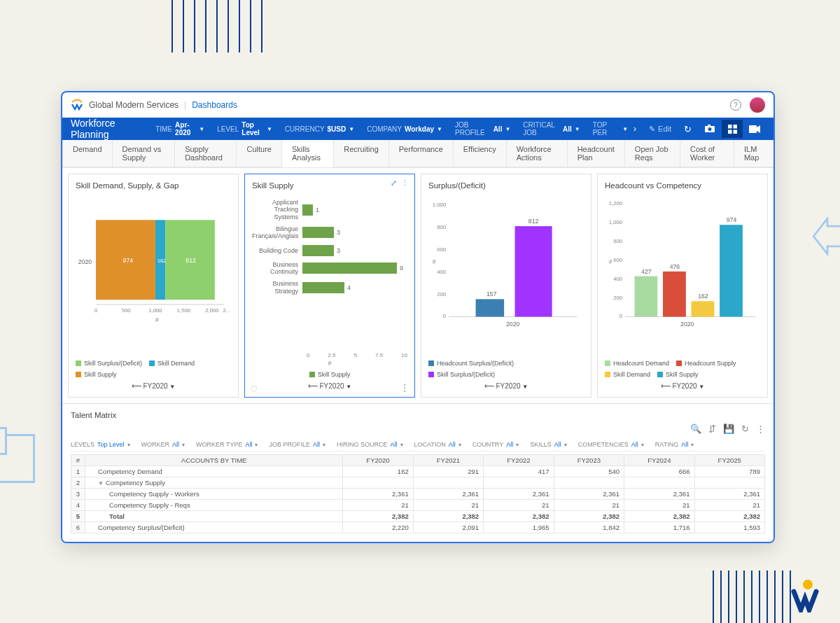 The width and height of the screenshot is (840, 623). What do you see at coordinates (144, 154) in the screenshot?
I see `tab-demand-vs-supply: Demand vs Supply` at bounding box center [144, 154].